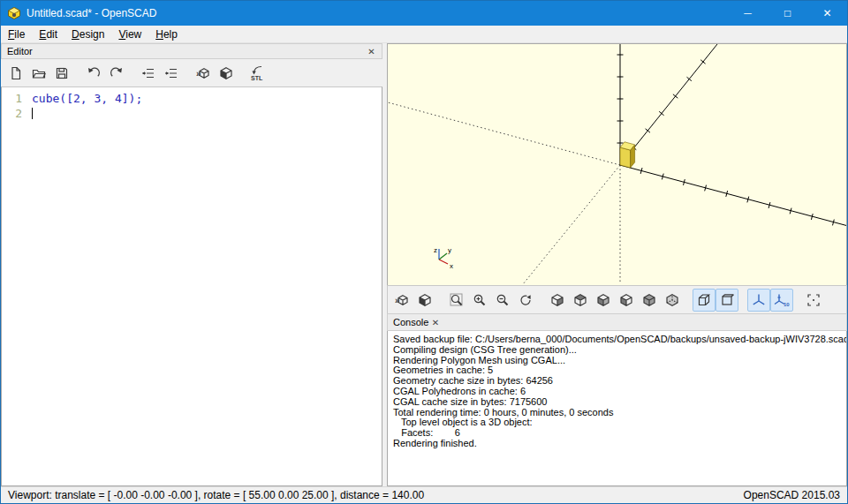  Describe the element at coordinates (450, 251) in the screenshot. I see `axis-y-label: y` at that location.